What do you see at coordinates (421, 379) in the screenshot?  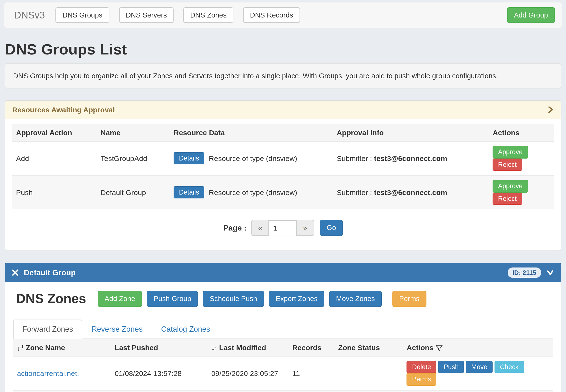 I see `perms-row-button: Perms` at bounding box center [421, 379].